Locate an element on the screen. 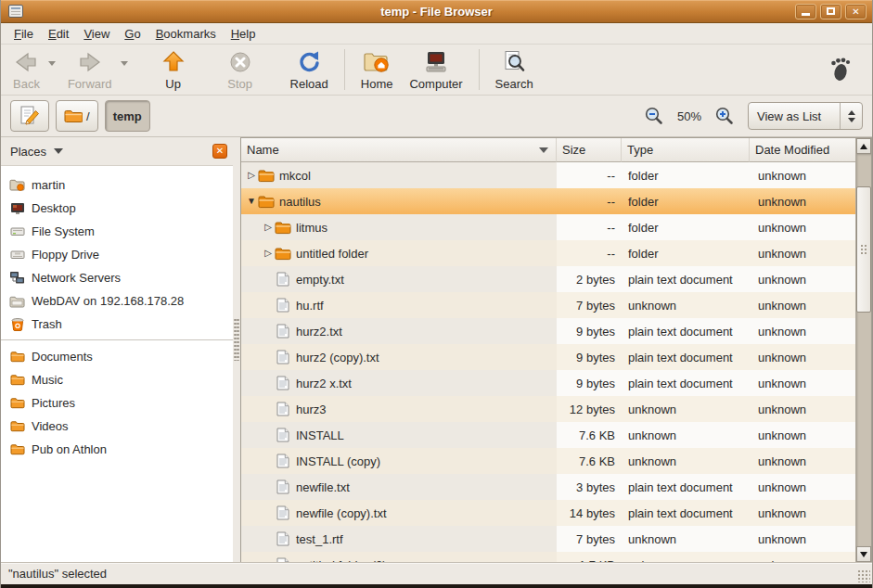 This screenshot has width=873, height=588. table-row: hurz2 (copy).txt 9 bytes plain text docu… is located at coordinates (548, 357).